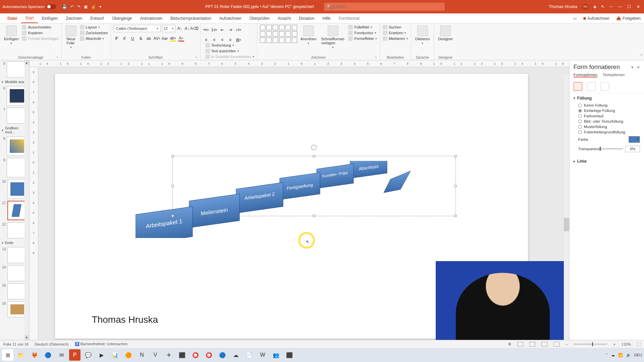 This screenshot has width=644, height=362. I want to click on app-icon: 🟠, so click(128, 355).